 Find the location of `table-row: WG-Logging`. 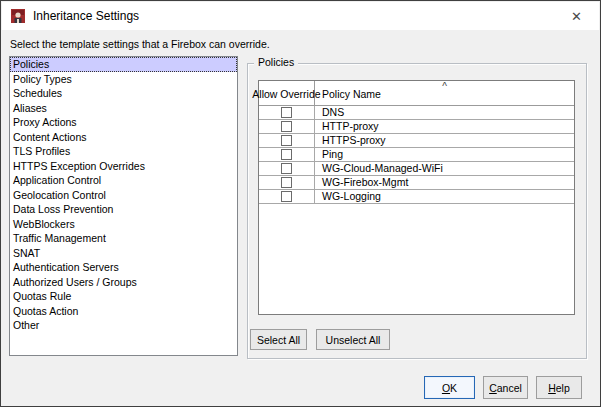

table-row: WG-Logging is located at coordinates (416, 197).